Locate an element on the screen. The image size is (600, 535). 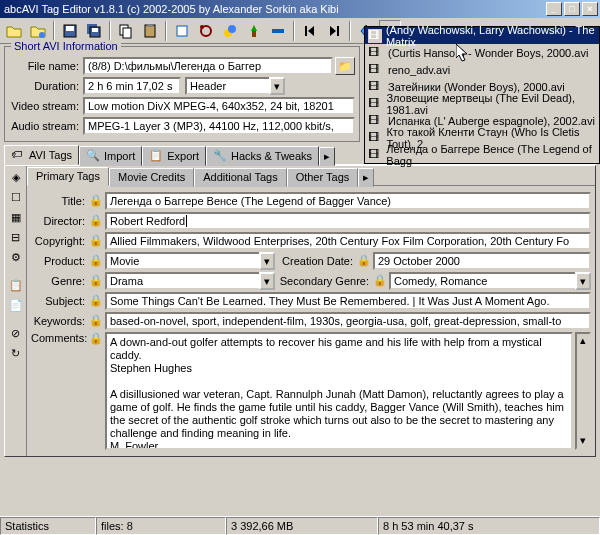
tool2-icon is located at coordinates (206, 31).